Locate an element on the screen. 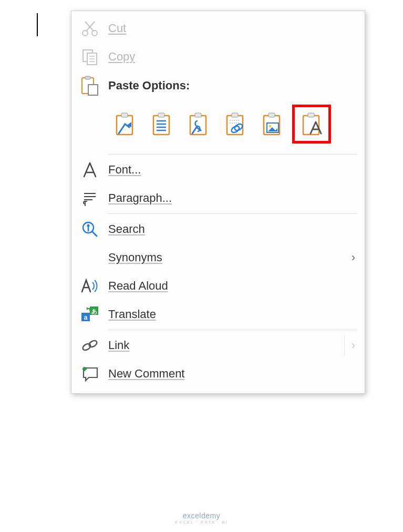  copy-label: Copy is located at coordinates (122, 57).